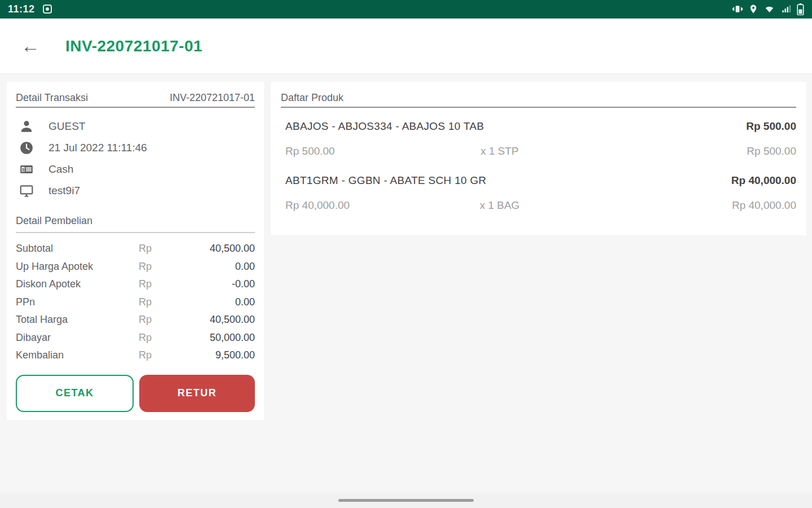 Image resolution: width=812 pixels, height=508 pixels. I want to click on purchase-panel-title: Detail Pembelian, so click(135, 222).